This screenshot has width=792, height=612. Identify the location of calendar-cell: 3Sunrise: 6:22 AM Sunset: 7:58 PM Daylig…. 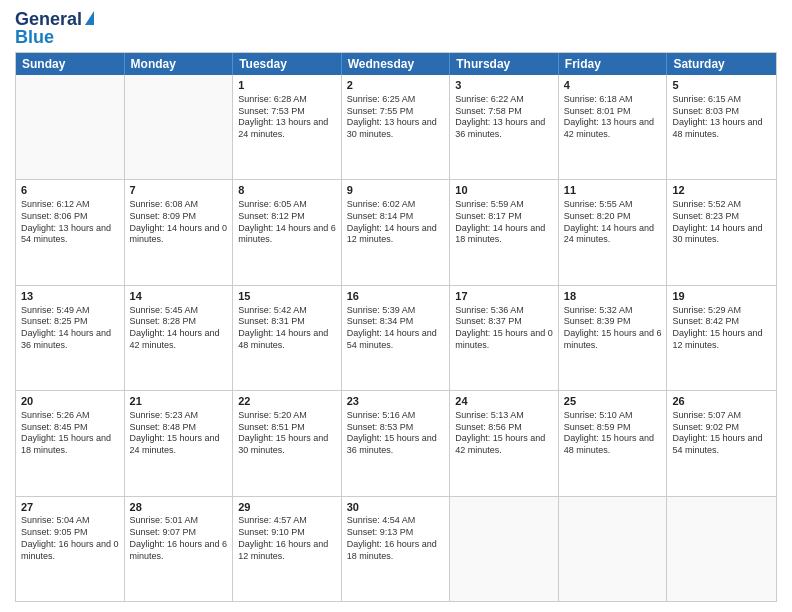
(504, 127).